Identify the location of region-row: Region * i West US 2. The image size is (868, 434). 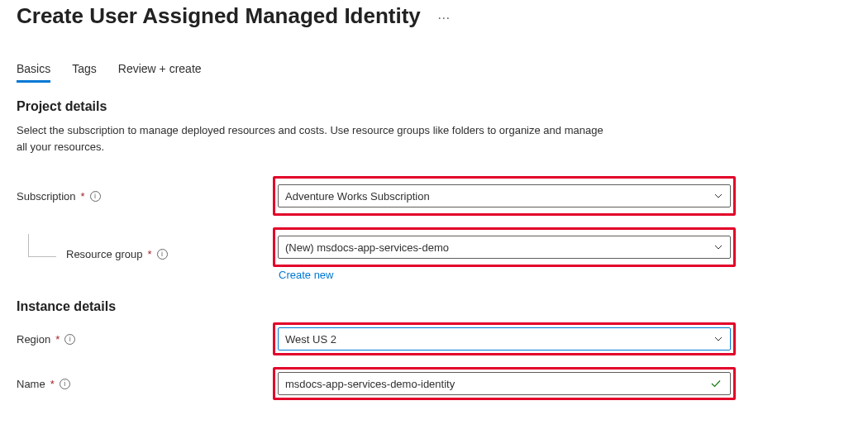
(434, 339).